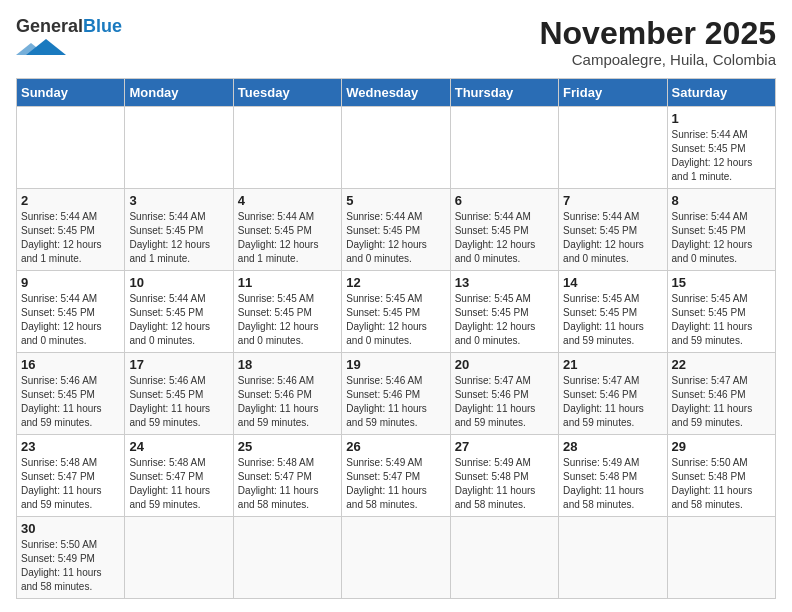 The image size is (792, 612). Describe the element at coordinates (504, 93) in the screenshot. I see `weekday-header-thursday: Thursday` at that location.